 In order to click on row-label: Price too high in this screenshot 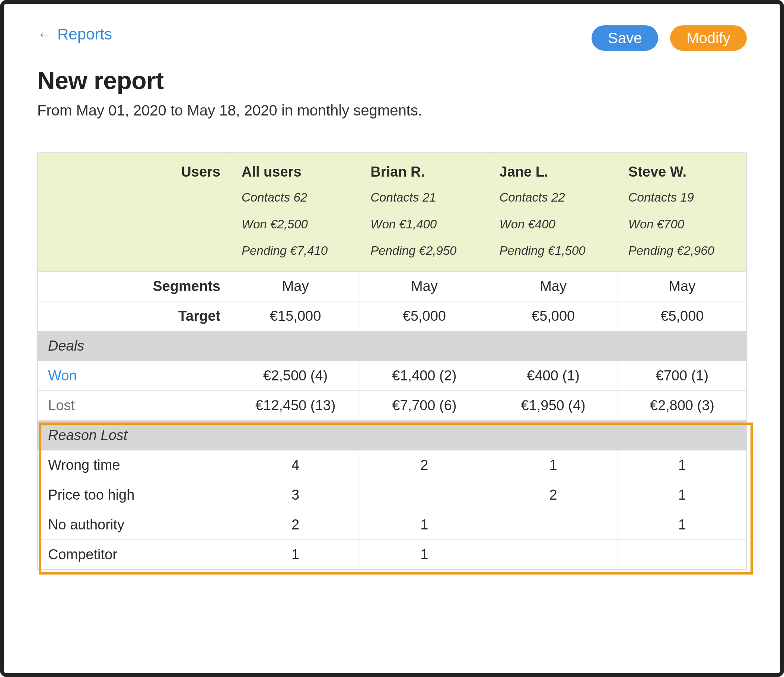, I will do `click(134, 494)`.